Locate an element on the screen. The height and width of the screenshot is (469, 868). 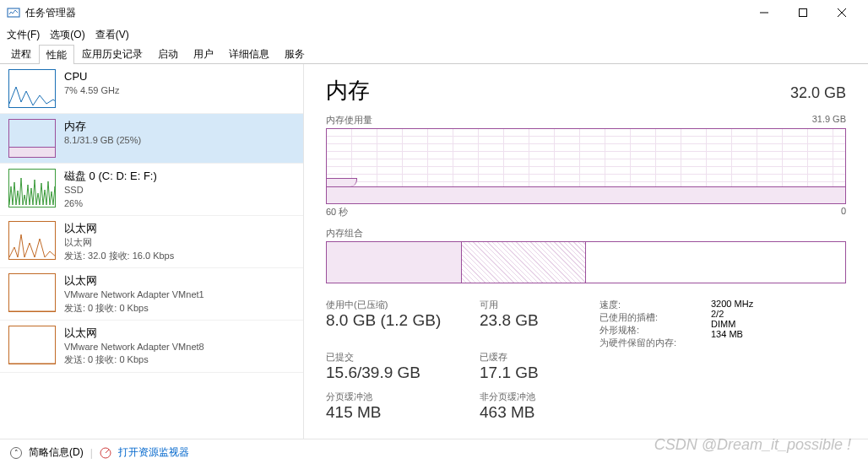
usage-chart-max: 31.9 GB is located at coordinates (829, 120).